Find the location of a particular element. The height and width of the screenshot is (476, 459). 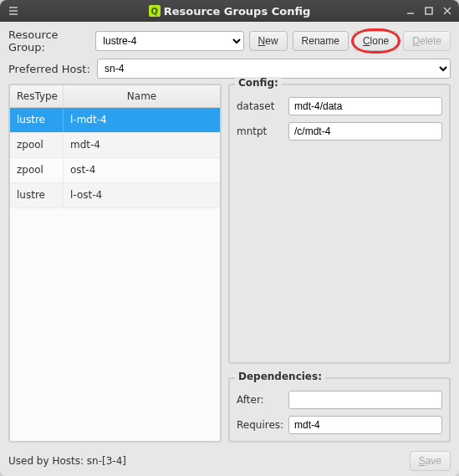

resource-group-row: Resource Group: lustre-4 New Rename Clon… is located at coordinates (229, 41).